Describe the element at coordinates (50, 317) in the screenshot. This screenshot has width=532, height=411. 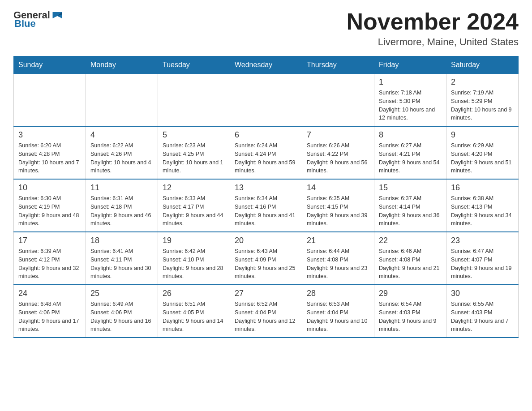
I see `day-info: Sunrise: 6:48 AM Sunset: 4:06 PM Dayligh…` at that location.